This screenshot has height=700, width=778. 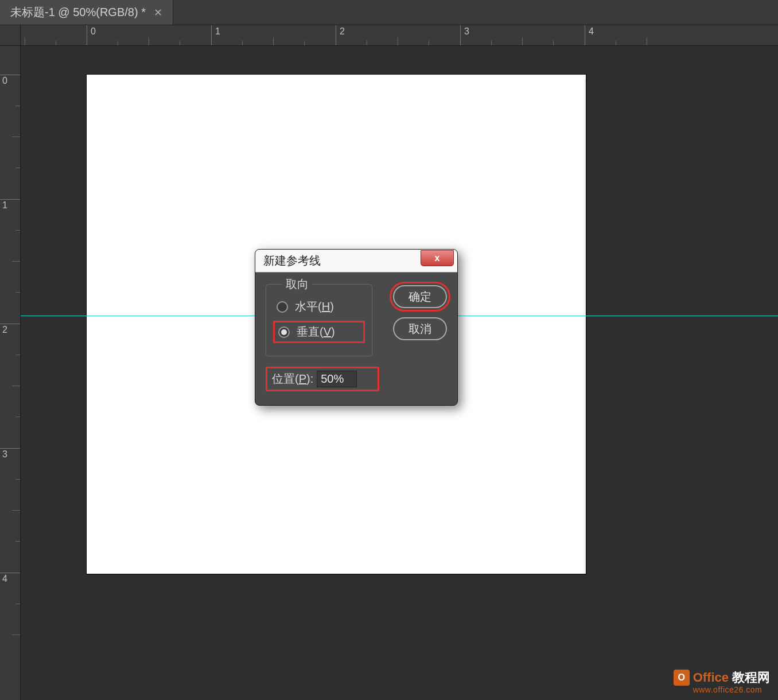 What do you see at coordinates (319, 320) in the screenshot?
I see `orientation-fieldset: 取向 水平(H) 垂直(V)` at bounding box center [319, 320].